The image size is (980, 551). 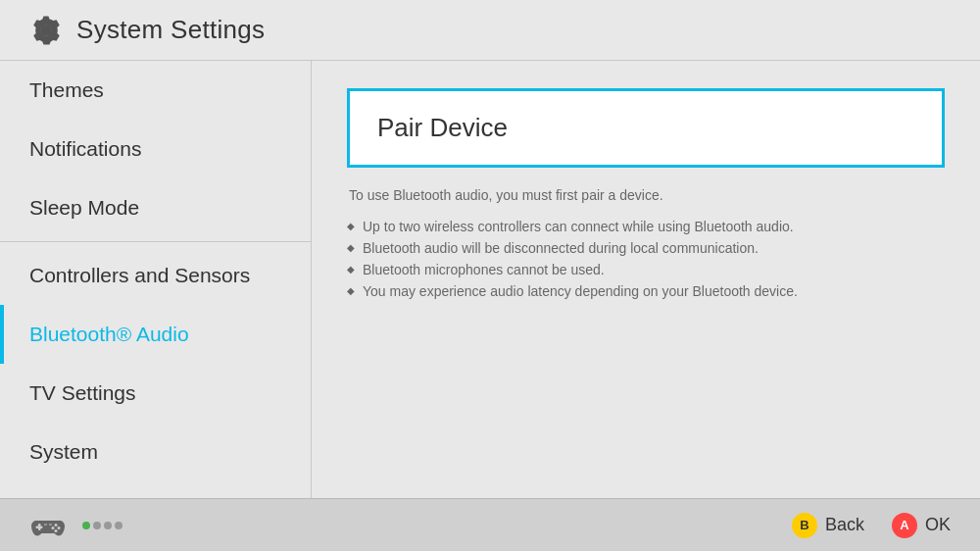 I want to click on header: System Settings, so click(x=490, y=30).